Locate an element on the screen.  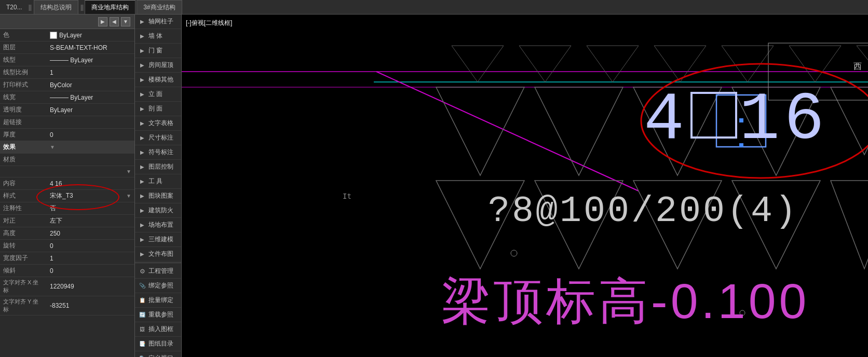
box-symbol is located at coordinates (714, 115).